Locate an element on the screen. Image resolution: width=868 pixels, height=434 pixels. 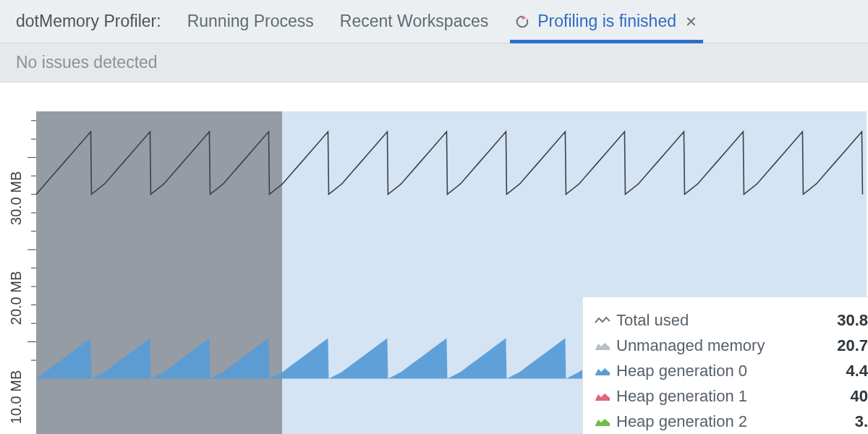
legend-value: 4.4 is located at coordinates (849, 371).